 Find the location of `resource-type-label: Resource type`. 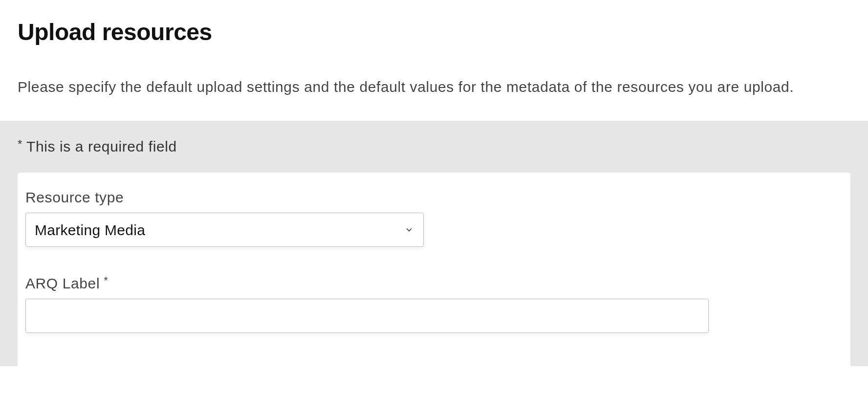

resource-type-label: Resource type is located at coordinates (434, 198).